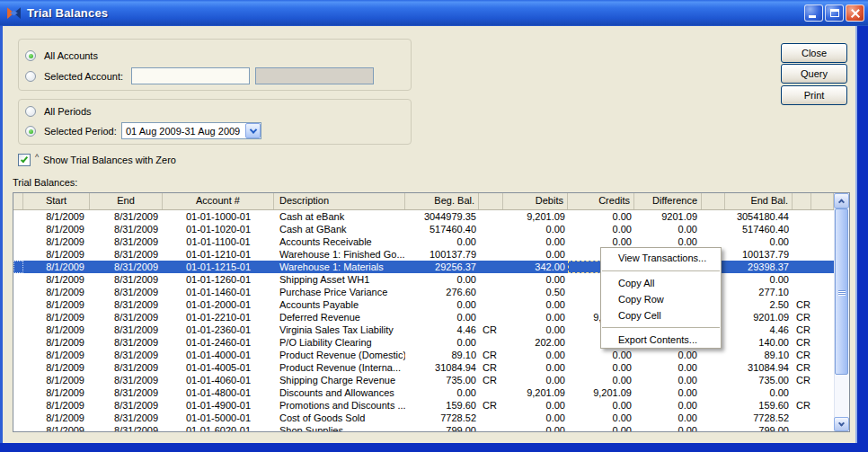  Describe the element at coordinates (424, 418) in the screenshot. I see `table-row: 8/1/20098/31/200901-01-5000-01Cost of Go…` at that location.